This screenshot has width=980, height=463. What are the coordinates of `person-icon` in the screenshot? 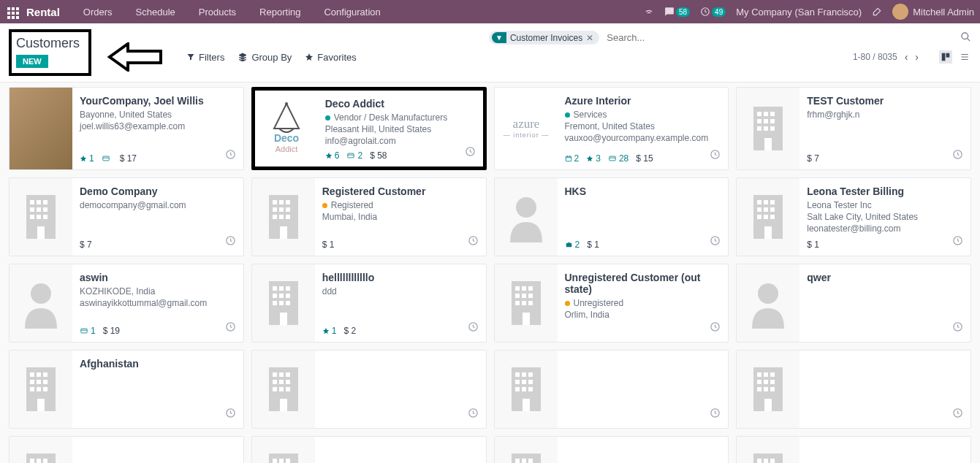 It's located at (768, 303).